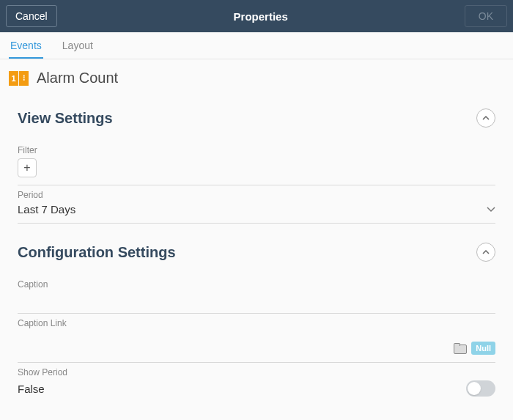 This screenshot has height=420, width=513. Describe the element at coordinates (481, 388) in the screenshot. I see `show-period-toggle` at that location.